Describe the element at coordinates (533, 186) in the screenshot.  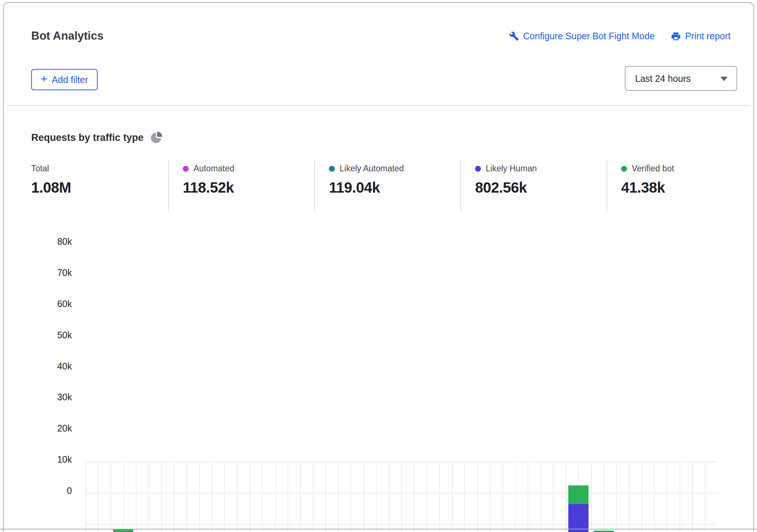
I see `stat-block-likely-human: Likely Human802.56k` at that location.